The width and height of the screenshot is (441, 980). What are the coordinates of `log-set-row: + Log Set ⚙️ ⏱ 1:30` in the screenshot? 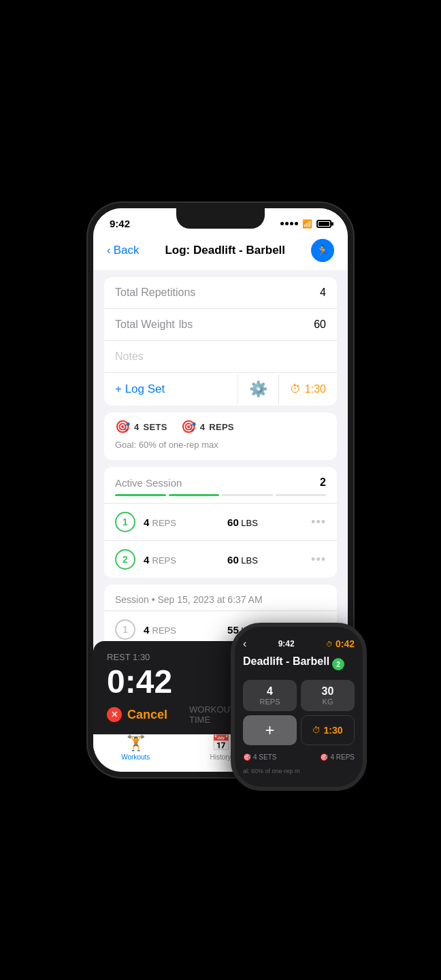 It's located at (220, 389).